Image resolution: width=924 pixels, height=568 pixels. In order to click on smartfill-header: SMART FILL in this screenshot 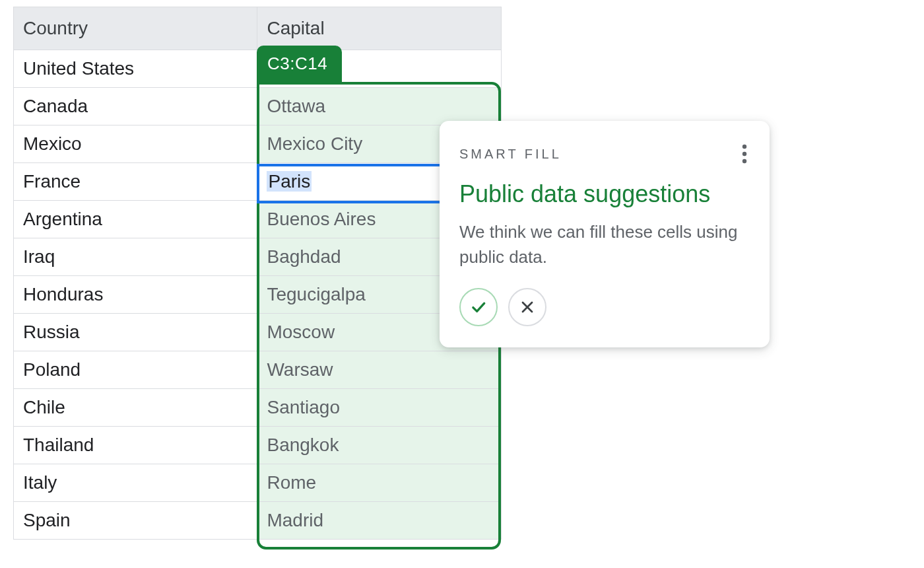, I will do `click(605, 154)`.